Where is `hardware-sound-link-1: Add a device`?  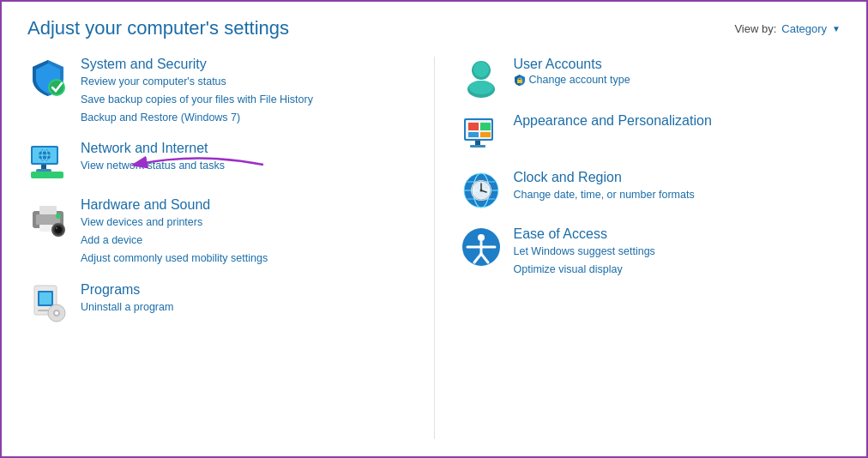 hardware-sound-link-1: Add a device is located at coordinates (174, 240).